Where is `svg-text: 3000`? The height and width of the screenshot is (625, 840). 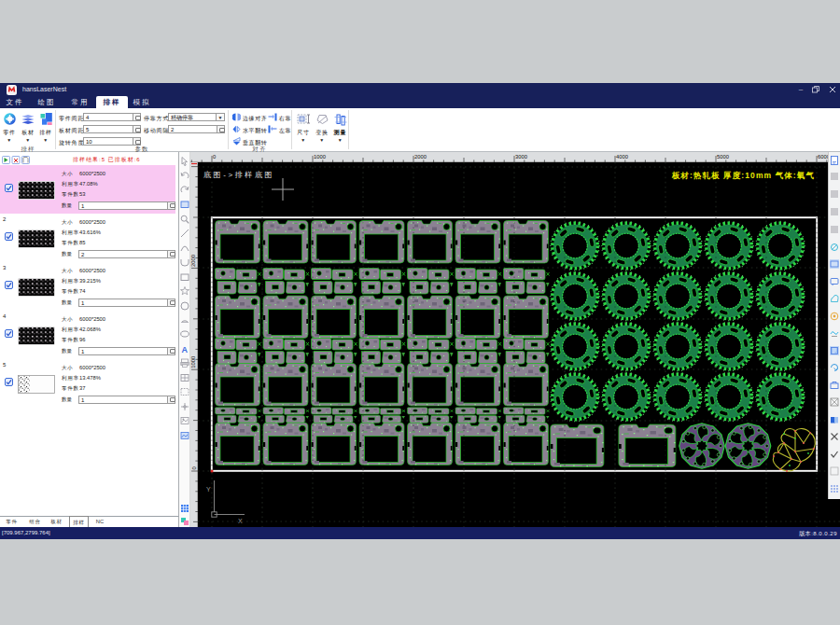
svg-text: 3000 is located at coordinates (521, 157).